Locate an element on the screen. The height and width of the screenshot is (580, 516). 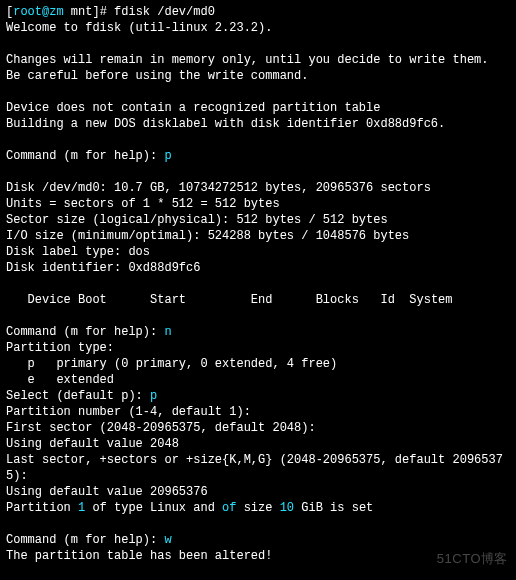
disk-id: Disk identifier: 0xd88d9fc6 is located at coordinates (103, 268).